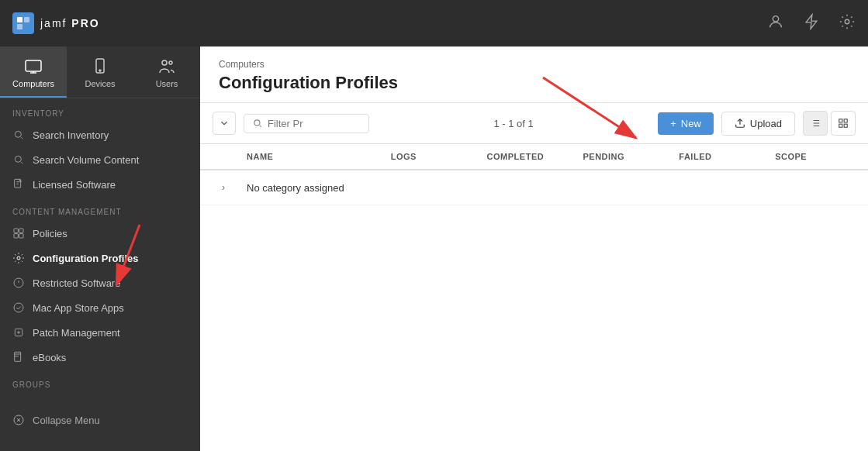  Describe the element at coordinates (85, 160) in the screenshot. I see `sidebar-item-search-volume-label: Search Volume Content` at that location.